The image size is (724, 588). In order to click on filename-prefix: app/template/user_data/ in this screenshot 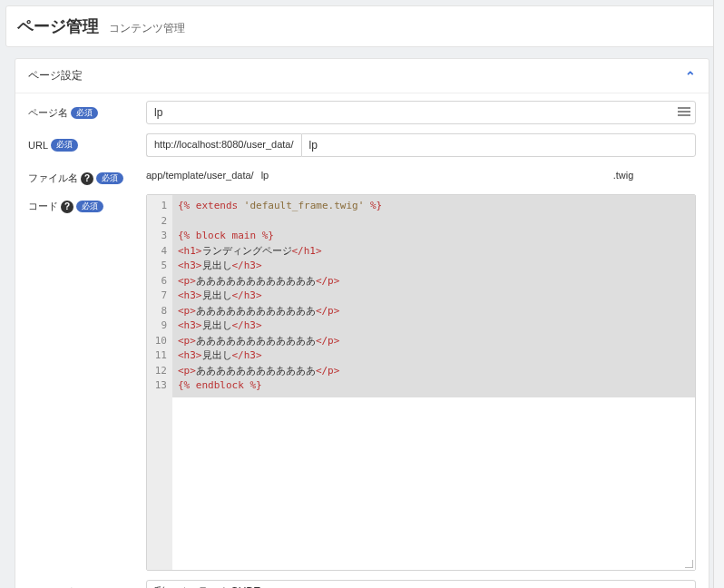, I will do `click(200, 175)`.